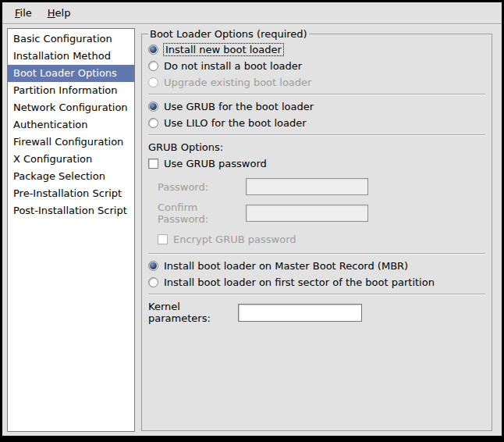 The width and height of the screenshot is (504, 442). I want to click on kernel-parameters-label: Kernel parameters:, so click(193, 312).